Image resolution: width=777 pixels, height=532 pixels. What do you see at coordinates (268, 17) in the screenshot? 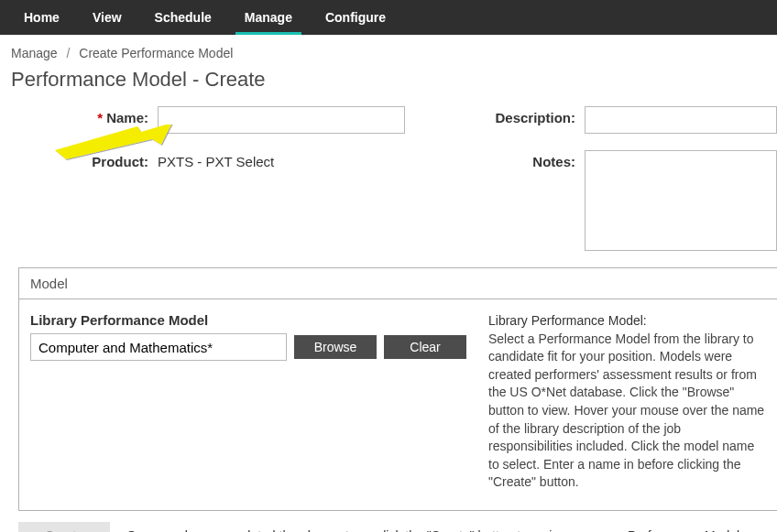
I see `nav-manage: Manage` at bounding box center [268, 17].